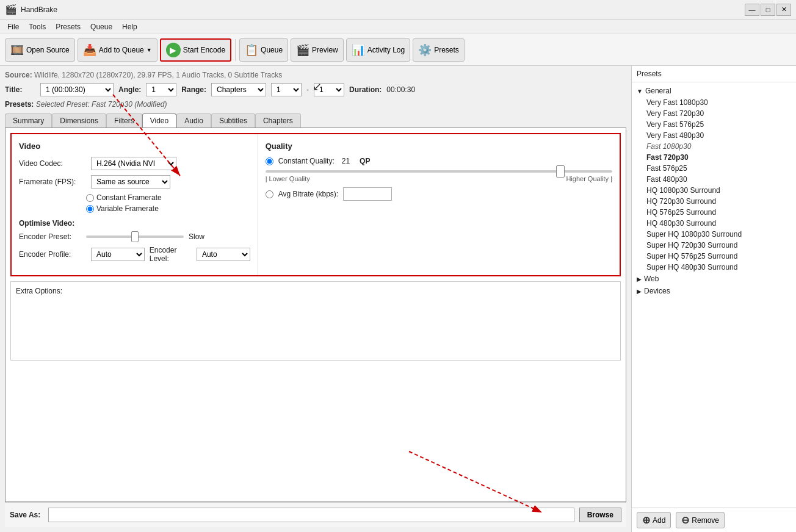 This screenshot has height=532, width=796. What do you see at coordinates (52, 237) in the screenshot?
I see `encoder-preset-label: Encoder Preset:` at bounding box center [52, 237].